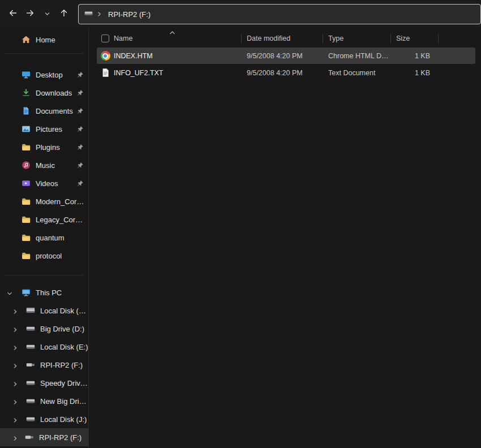  Describe the element at coordinates (47, 14) in the screenshot. I see `recent-locations-button` at that location.